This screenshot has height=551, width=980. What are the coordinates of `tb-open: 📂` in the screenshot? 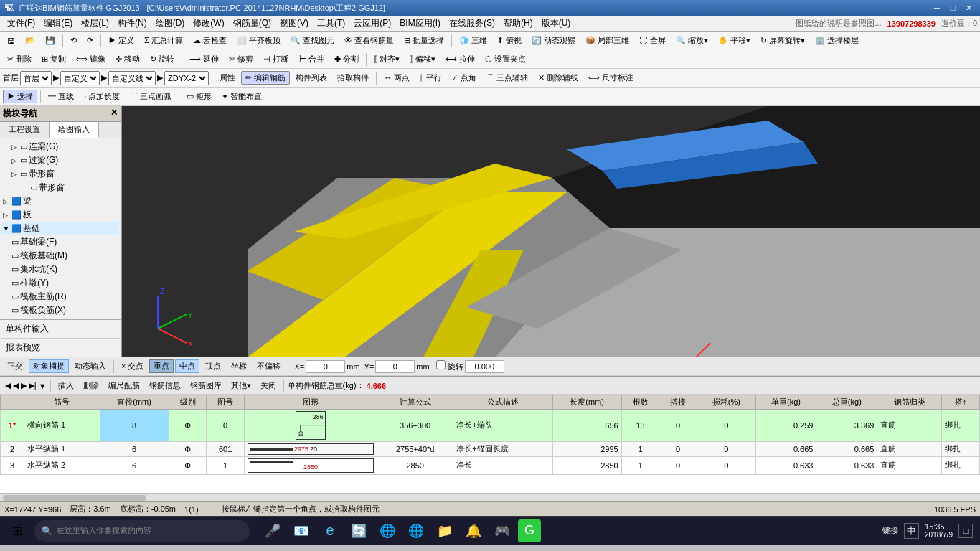 It's located at (30, 40).